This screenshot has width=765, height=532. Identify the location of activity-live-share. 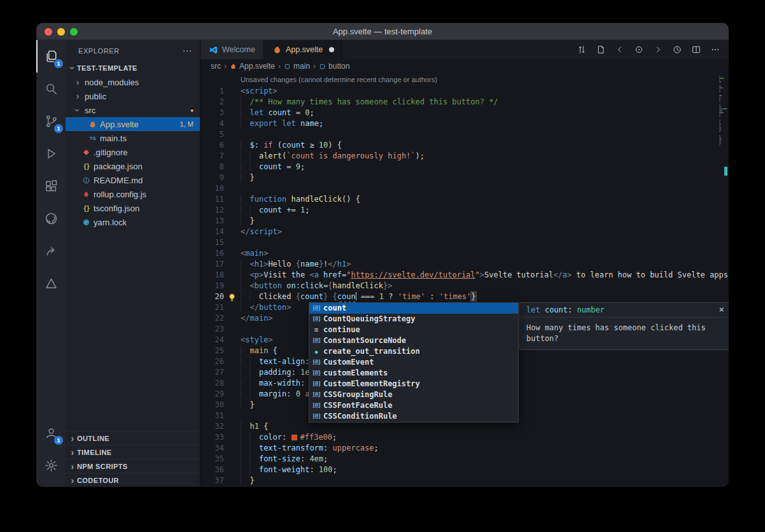
(51, 251).